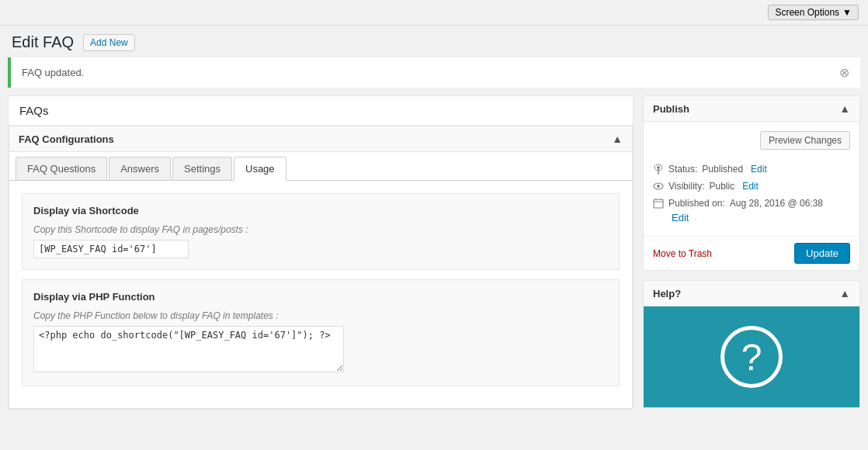 The image size is (868, 450). Describe the element at coordinates (140, 168) in the screenshot. I see `tab-answers: Answers` at that location.